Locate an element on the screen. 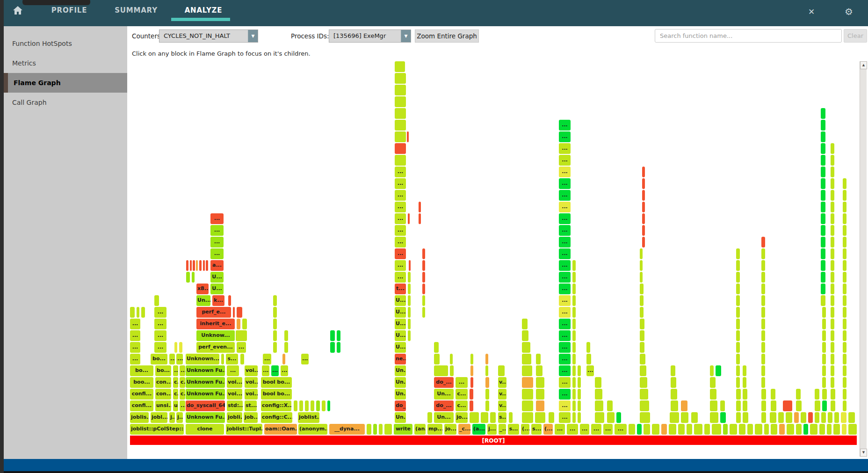 This screenshot has width=868, height=473. chevron-down-icon: ▼ is located at coordinates (406, 36).